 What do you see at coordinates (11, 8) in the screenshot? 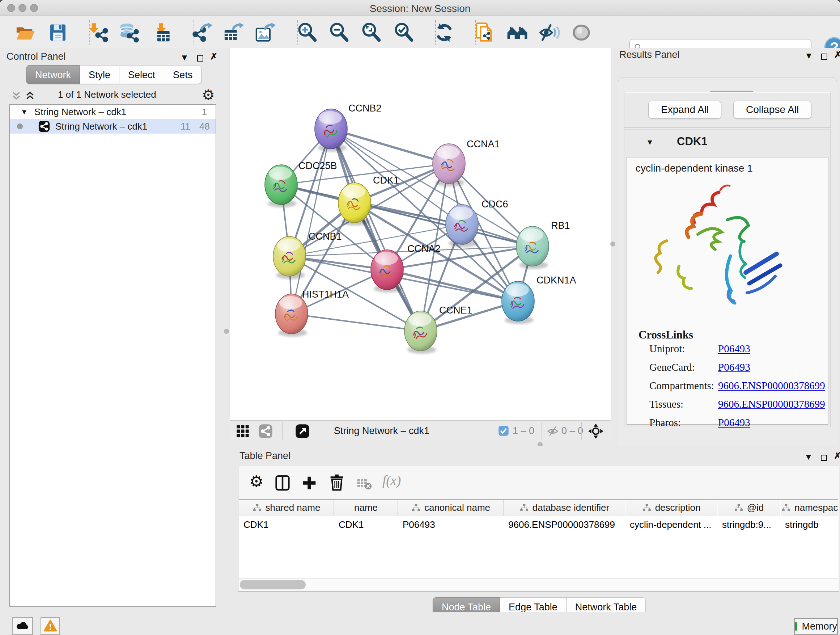
I see `close-window-button` at bounding box center [11, 8].